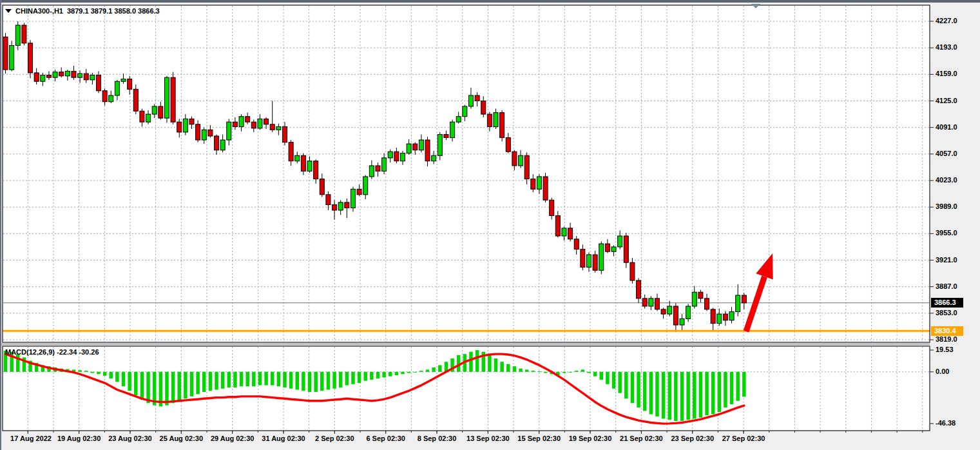 The image size is (980, 450). What do you see at coordinates (79, 438) in the screenshot?
I see `time-axis-label: 19 Aug 02:30` at bounding box center [79, 438].